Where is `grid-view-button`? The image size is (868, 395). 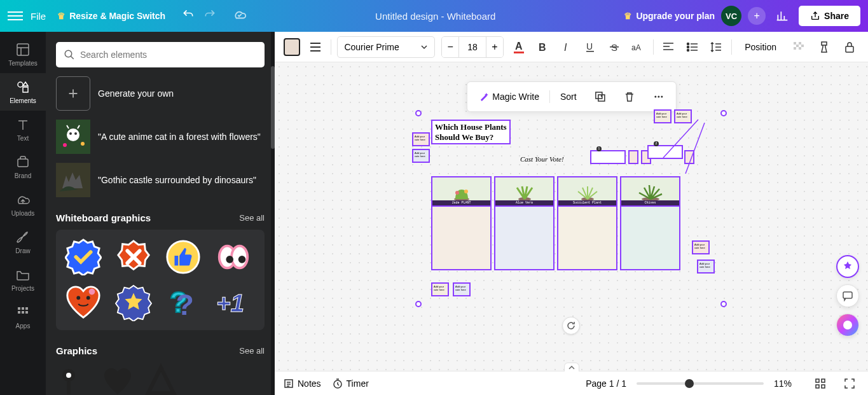
grid-view-button is located at coordinates (820, 384).